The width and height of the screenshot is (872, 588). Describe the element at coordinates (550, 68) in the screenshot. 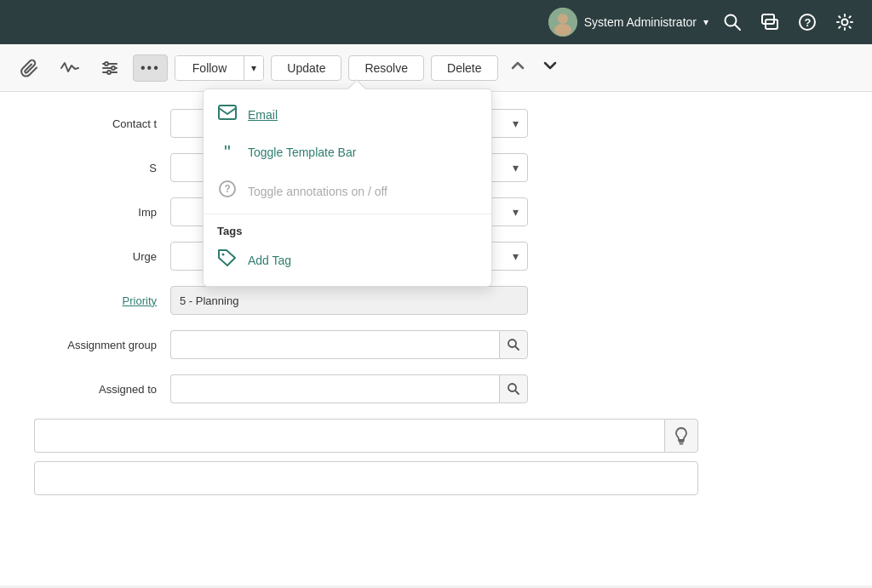

I see `nav-down-button` at that location.